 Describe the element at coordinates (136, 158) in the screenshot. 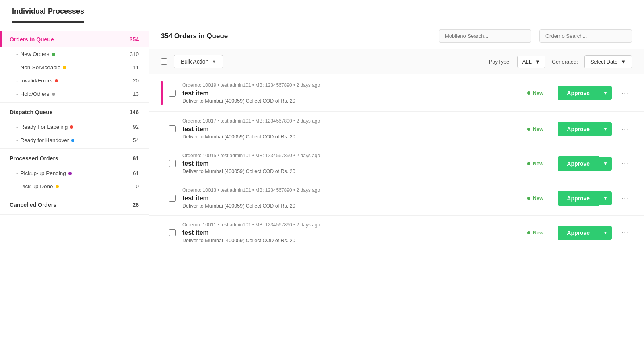

I see `sidebar-item-count: 61` at that location.